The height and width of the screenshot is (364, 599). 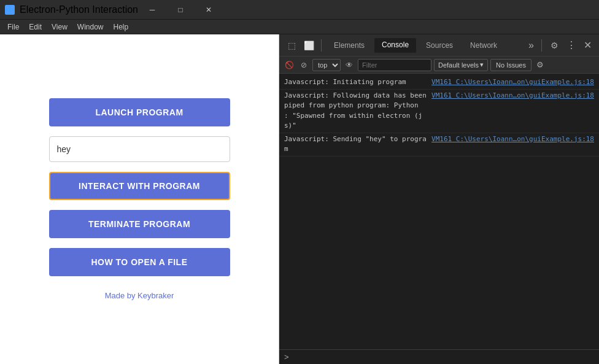 What do you see at coordinates (322, 45) in the screenshot?
I see `toolbar-separator` at bounding box center [322, 45].